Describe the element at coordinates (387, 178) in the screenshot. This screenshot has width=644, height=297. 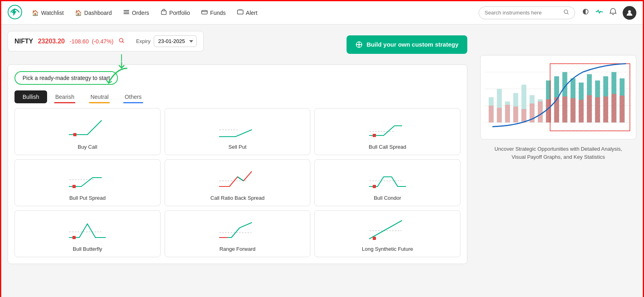
I see `card-chart-bull-condor` at that location.